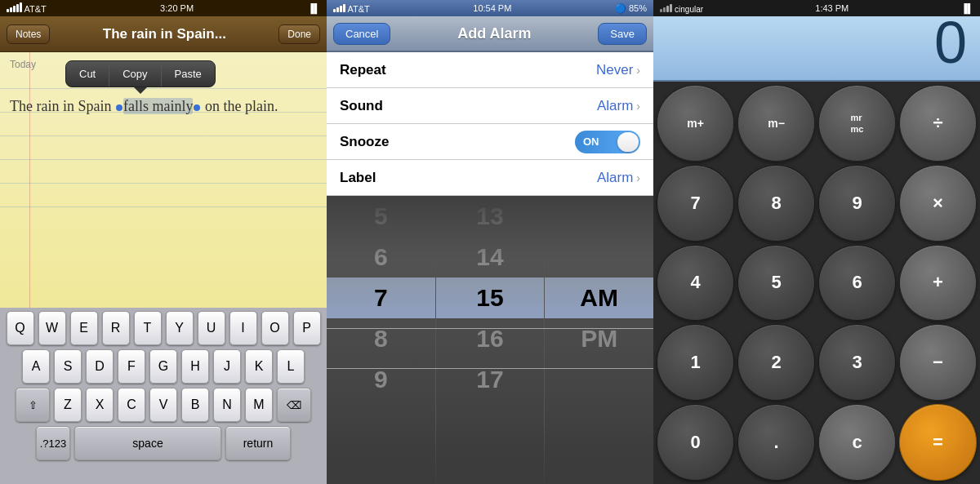 Image resolution: width=980 pixels, height=484 pixels. What do you see at coordinates (858, 123) in the screenshot?
I see `calc-btn-mrmc: mrmc` at bounding box center [858, 123].